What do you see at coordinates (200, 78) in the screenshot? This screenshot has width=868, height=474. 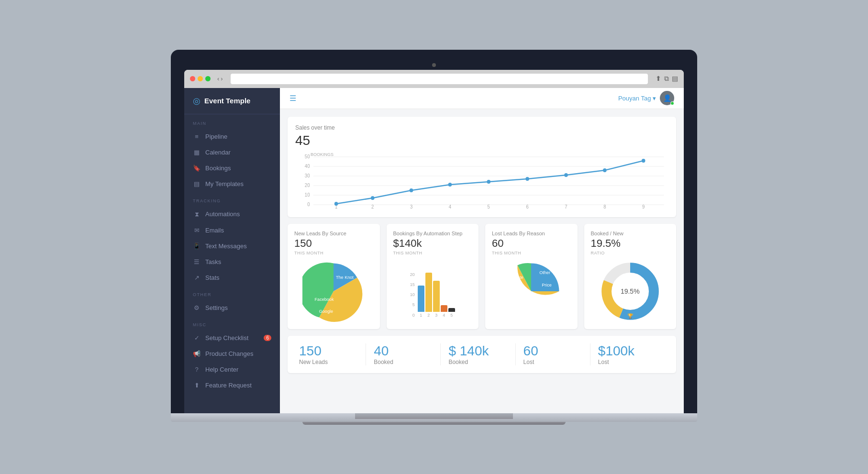 I see `traffic-lights` at bounding box center [200, 78].